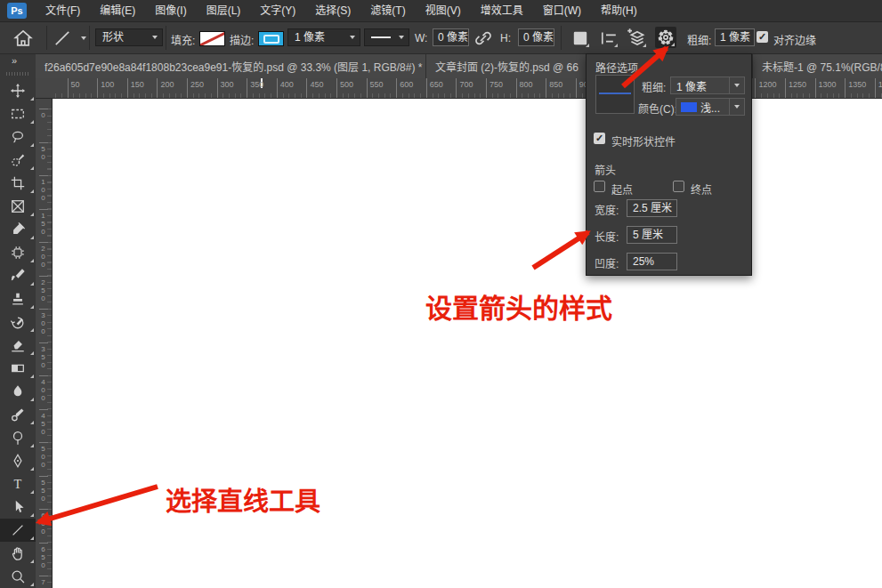 The width and height of the screenshot is (882, 588). Describe the element at coordinates (18, 137) in the screenshot. I see `lasso-tool` at that location.